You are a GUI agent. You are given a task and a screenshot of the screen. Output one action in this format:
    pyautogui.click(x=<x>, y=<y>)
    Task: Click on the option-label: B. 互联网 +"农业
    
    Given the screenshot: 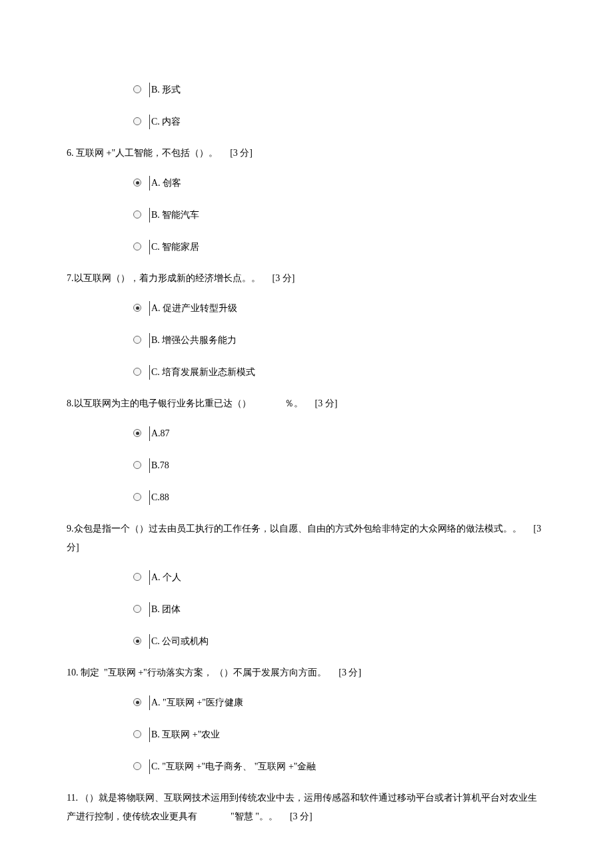 What is the action you would take?
    pyautogui.click(x=185, y=735)
    